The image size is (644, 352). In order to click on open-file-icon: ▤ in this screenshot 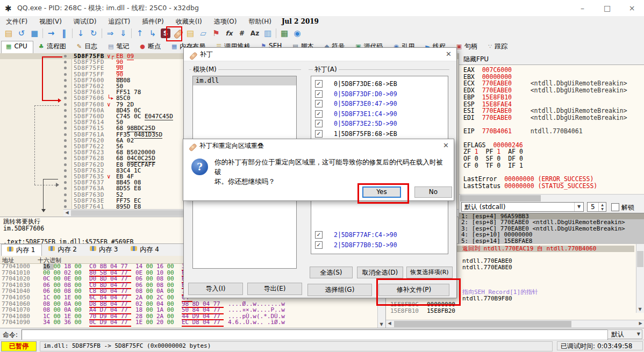, I will do `click(9, 33)`.